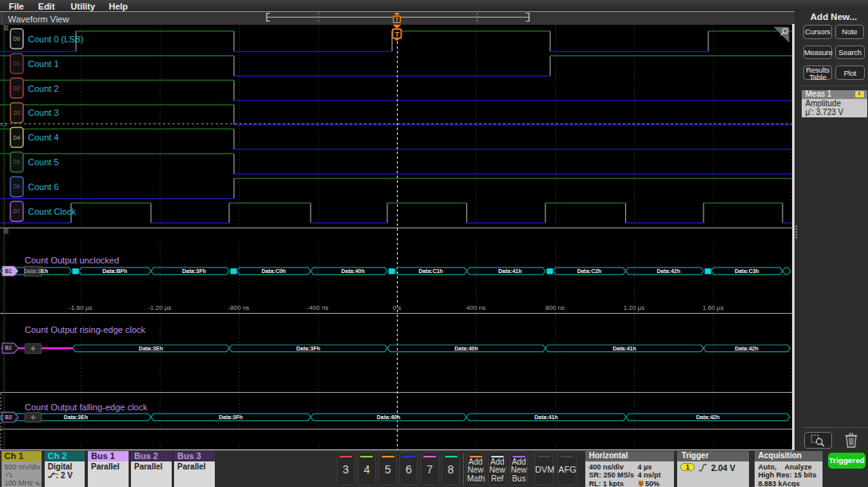 The height and width of the screenshot is (487, 868). What do you see at coordinates (431, 271) in the screenshot?
I see `svg-text: Data:C1h` at bounding box center [431, 271].